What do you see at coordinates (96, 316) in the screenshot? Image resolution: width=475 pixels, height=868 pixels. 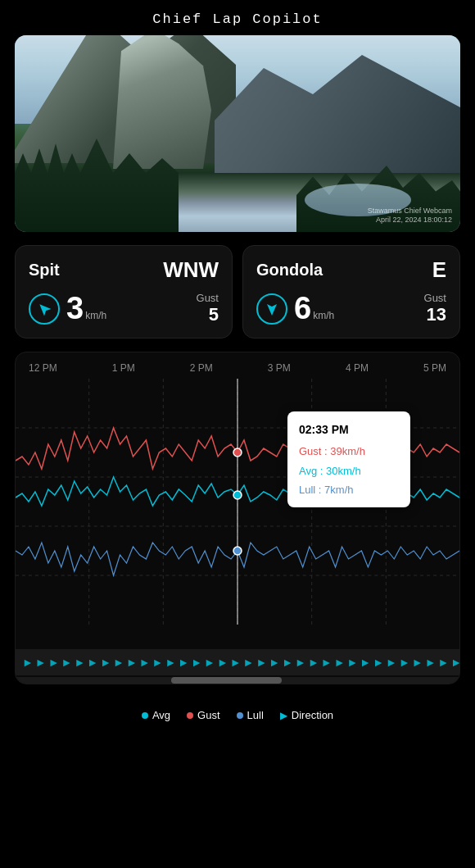 I see `wind-unit-spit: km/h` at bounding box center [96, 316].